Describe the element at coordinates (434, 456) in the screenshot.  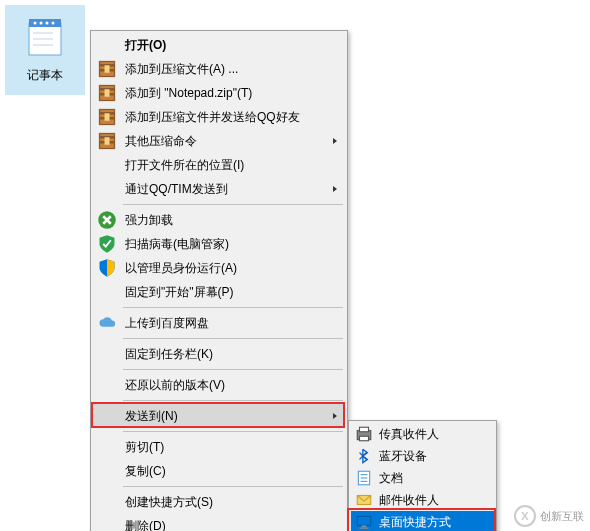
I see `submenu-item-label: 蓝牙设备` at that location.